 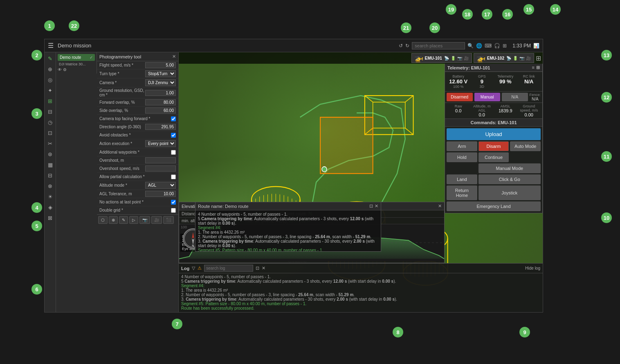 What do you see at coordinates (515, 97) in the screenshot?
I see `status-na-btn: N/A` at bounding box center [515, 97].